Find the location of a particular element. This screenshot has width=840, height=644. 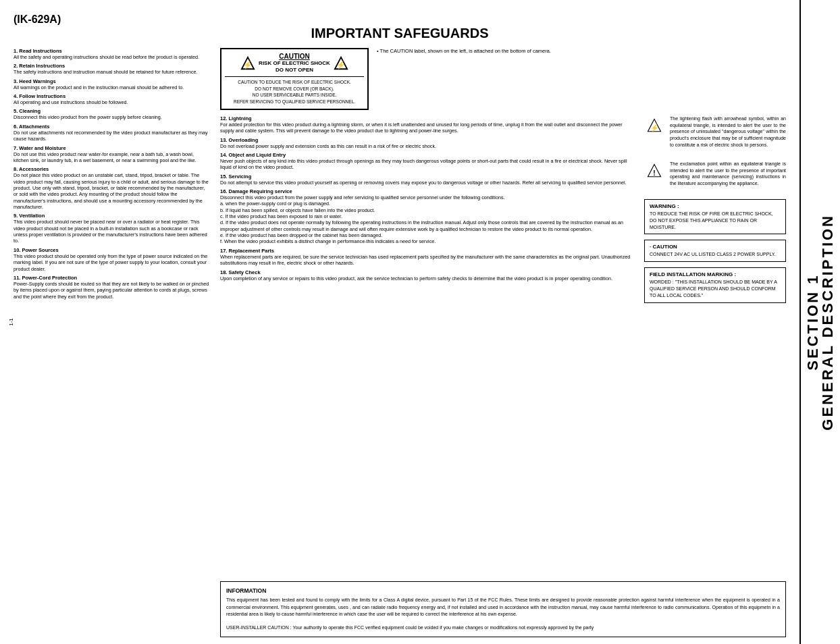

instruction-8-body: Do not place this video product on an un… is located at coordinates (111, 191).